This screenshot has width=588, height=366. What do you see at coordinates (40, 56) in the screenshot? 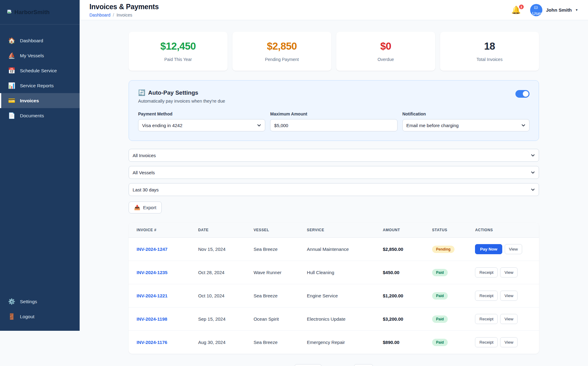
I see `sidebar-item-my-vessels: ⛵ My Vessels` at bounding box center [40, 56].